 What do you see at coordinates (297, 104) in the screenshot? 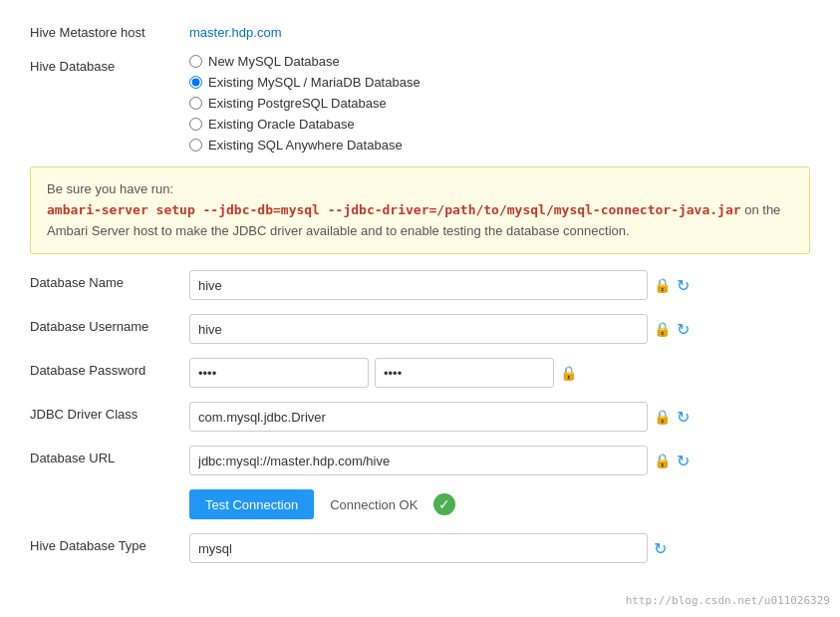
I see `radio-existing-postgresql-label: Existing PostgreSQL Database` at bounding box center [297, 104].